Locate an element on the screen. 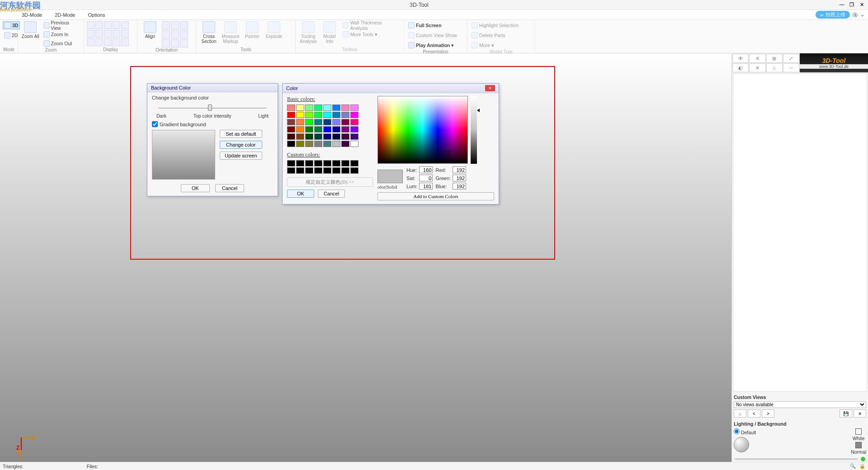 This screenshot has height=470, width=868. maximize-button: ❐ is located at coordinates (852, 5).